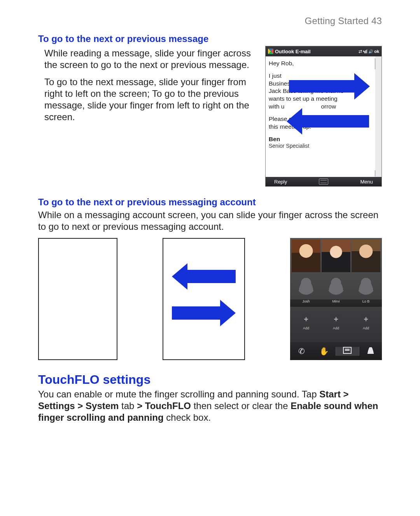 Image resolution: width=420 pixels, height=516 pixels. I want to click on sec2-paragraph-1: While on a messaging account screen, you…, so click(210, 221).